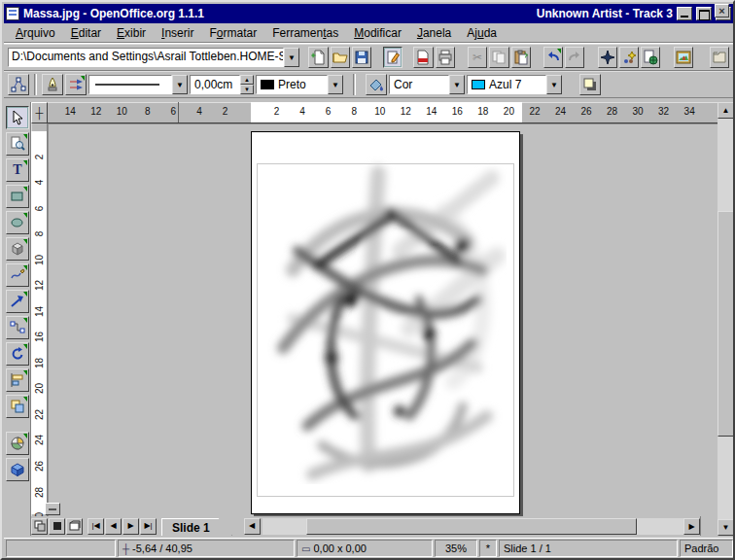  What do you see at coordinates (725, 527) in the screenshot?
I see `scroll-down-icon: ▼` at bounding box center [725, 527].